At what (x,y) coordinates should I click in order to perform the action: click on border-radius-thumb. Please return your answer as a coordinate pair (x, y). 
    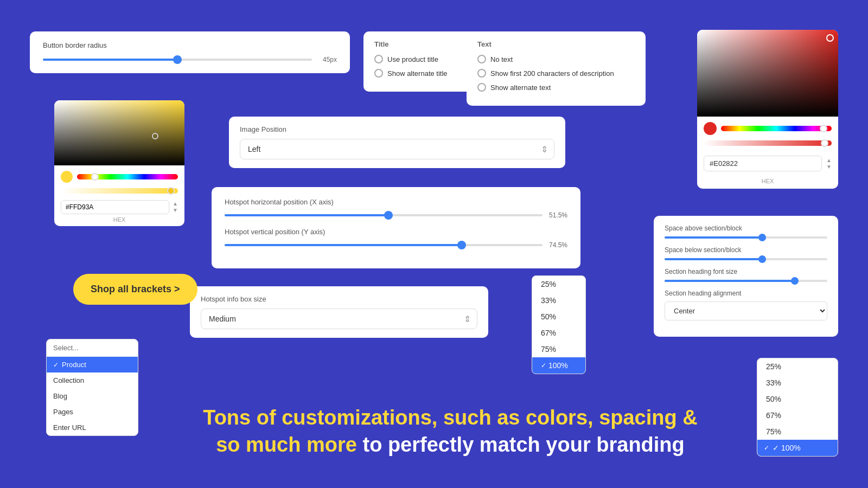
    Looking at the image, I should click on (177, 60).